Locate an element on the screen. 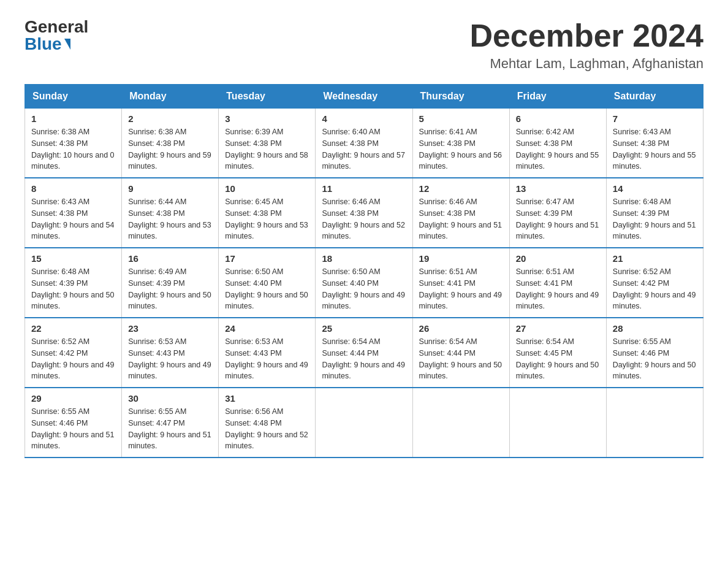 This screenshot has width=728, height=563. calendar-day-cell: 4 Sunrise: 6:40 AMSunset: 4:38 PMDayligh… is located at coordinates (364, 144).